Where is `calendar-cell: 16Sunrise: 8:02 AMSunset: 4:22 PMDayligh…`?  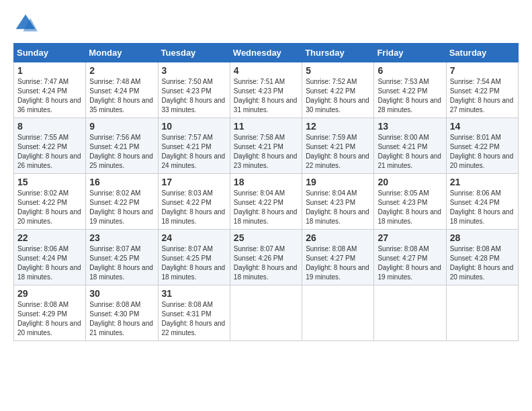
calendar-cell: 16Sunrise: 8:02 AMSunset: 4:22 PMDayligh… is located at coordinates (122, 201).